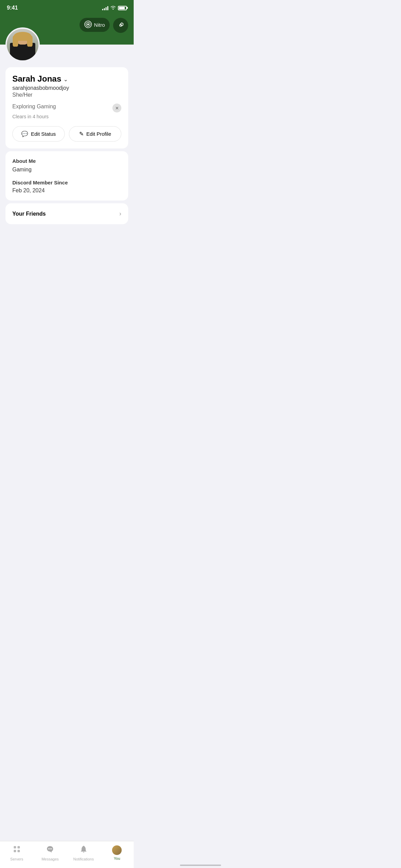 This screenshot has height=868, width=401. Describe the element at coordinates (29, 214) in the screenshot. I see `friends-label: Your Friends` at that location.